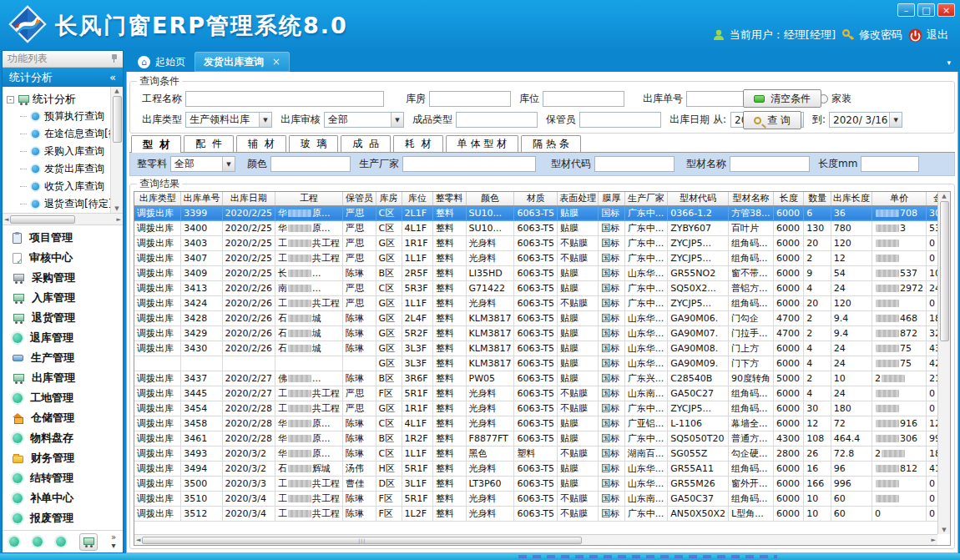 Image resolution: width=960 pixels, height=560 pixels. Describe the element at coordinates (63, 478) in the screenshot. I see `sidebar-item-结转管理: 结转管理` at that location.